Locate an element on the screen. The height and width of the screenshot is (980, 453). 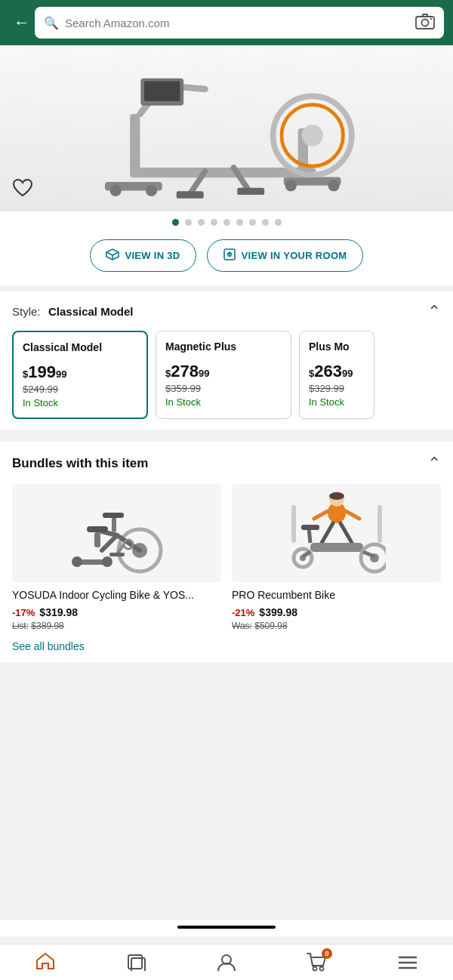
bundle-price-1: $319.98 is located at coordinates (59, 612).